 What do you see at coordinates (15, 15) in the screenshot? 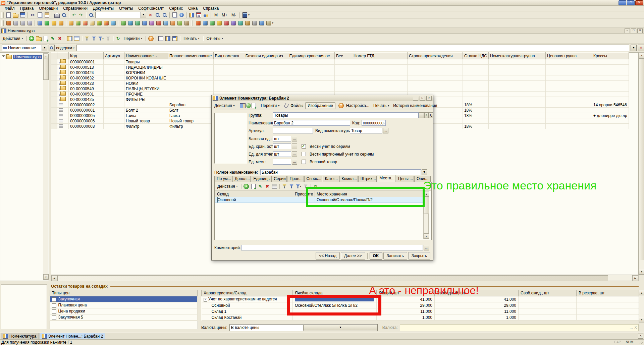
I see `open-icon` at bounding box center [15, 15].